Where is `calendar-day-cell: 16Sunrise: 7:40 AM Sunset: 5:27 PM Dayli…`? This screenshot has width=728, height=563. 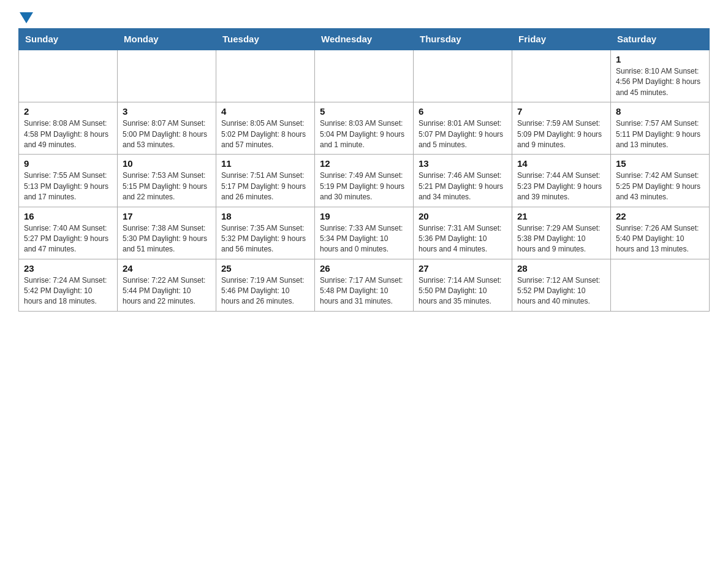 calendar-day-cell: 16Sunrise: 7:40 AM Sunset: 5:27 PM Dayli… is located at coordinates (69, 233).